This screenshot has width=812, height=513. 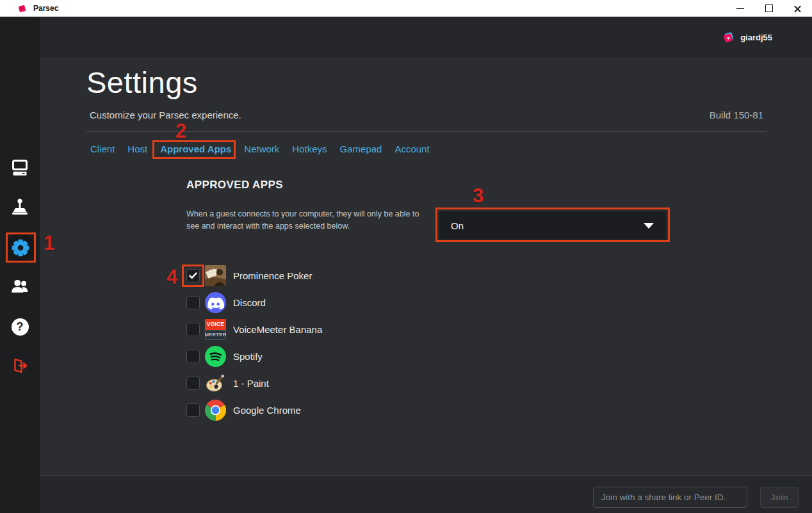 I want to click on approved-apps-list: Prominence Poker Discord VOICEMEETER Voi…, so click(x=254, y=343).